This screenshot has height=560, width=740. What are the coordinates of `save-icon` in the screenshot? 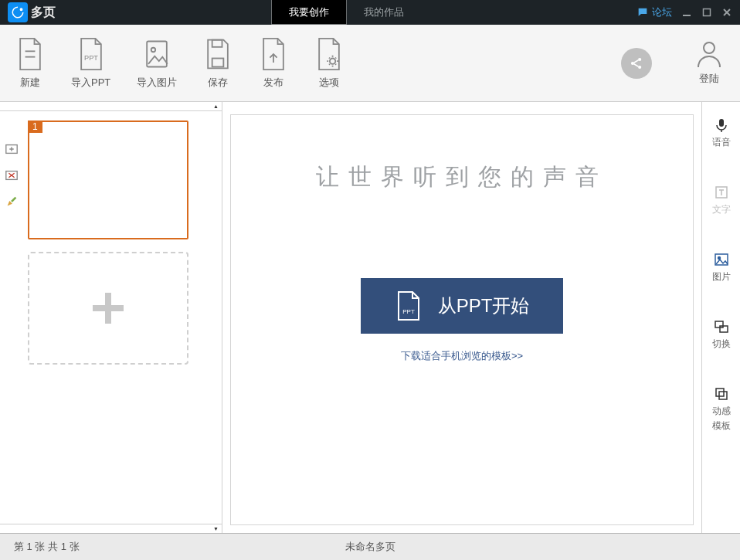 It's located at (218, 54).